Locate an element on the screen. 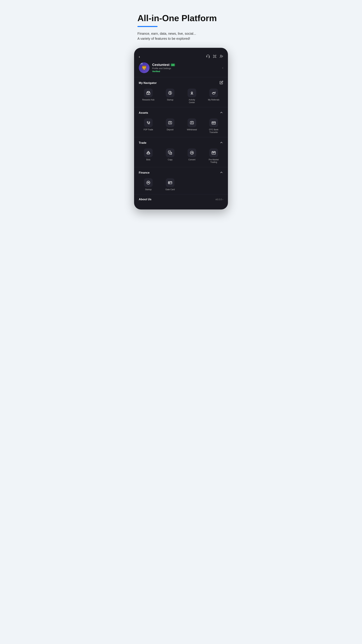  withdrawal-label: Withdrawal is located at coordinates (192, 130).